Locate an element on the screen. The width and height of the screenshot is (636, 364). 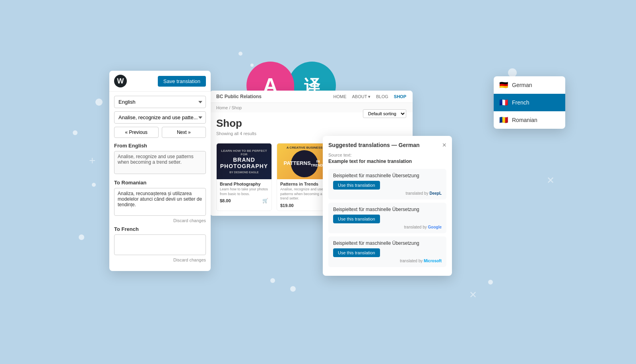
suggestion-item-2: Beispieltext für maschinelle Übersetzung… is located at coordinates (387, 218).